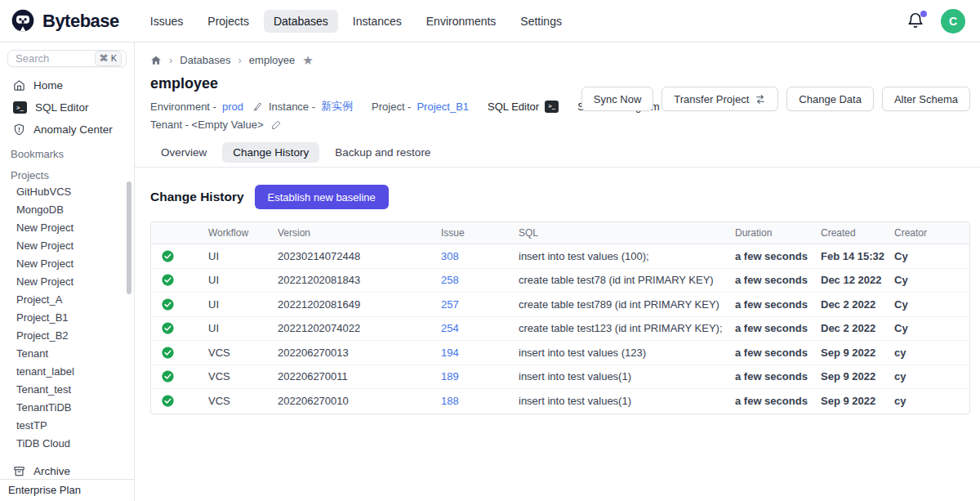  Describe the element at coordinates (359, 233) in the screenshot. I see `column-version: Version` at that location.